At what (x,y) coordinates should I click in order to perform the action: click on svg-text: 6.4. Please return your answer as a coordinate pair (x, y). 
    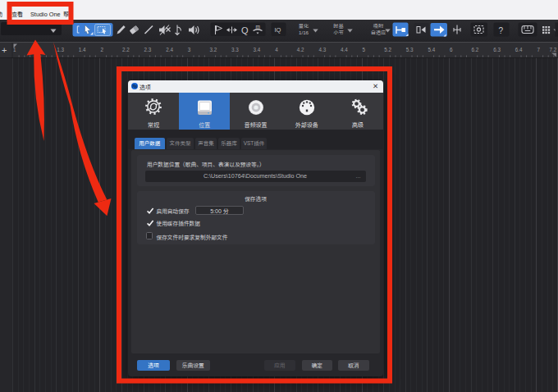
    Looking at the image, I should click on (519, 49).